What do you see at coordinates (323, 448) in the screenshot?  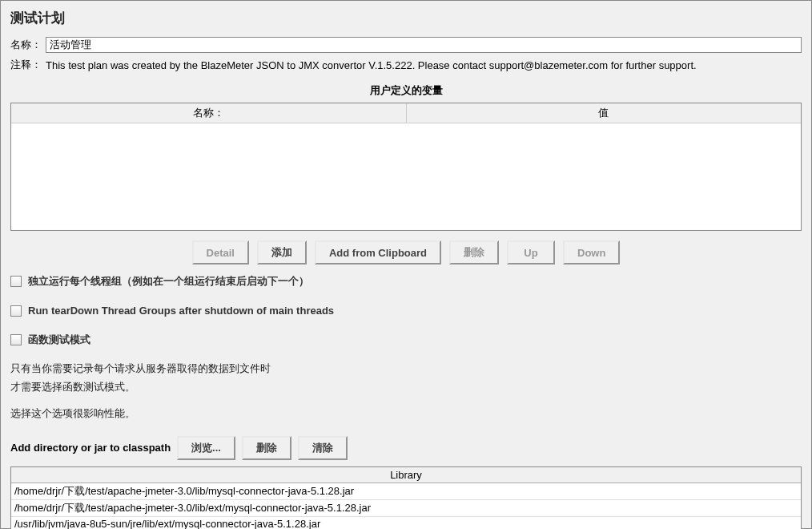 I see `clear-button: 清除` at bounding box center [323, 448].